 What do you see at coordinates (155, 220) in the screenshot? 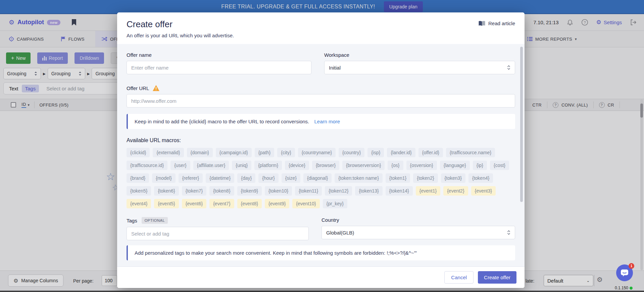
I see `optional-badge: OPTIONAL` at bounding box center [155, 220].